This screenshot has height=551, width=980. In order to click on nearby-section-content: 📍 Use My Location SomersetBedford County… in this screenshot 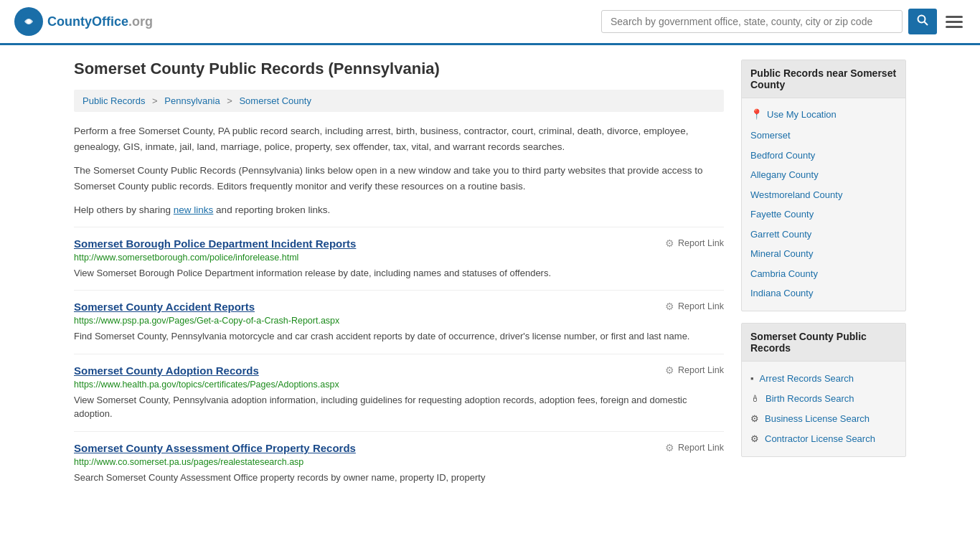, I will do `click(824, 204)`.